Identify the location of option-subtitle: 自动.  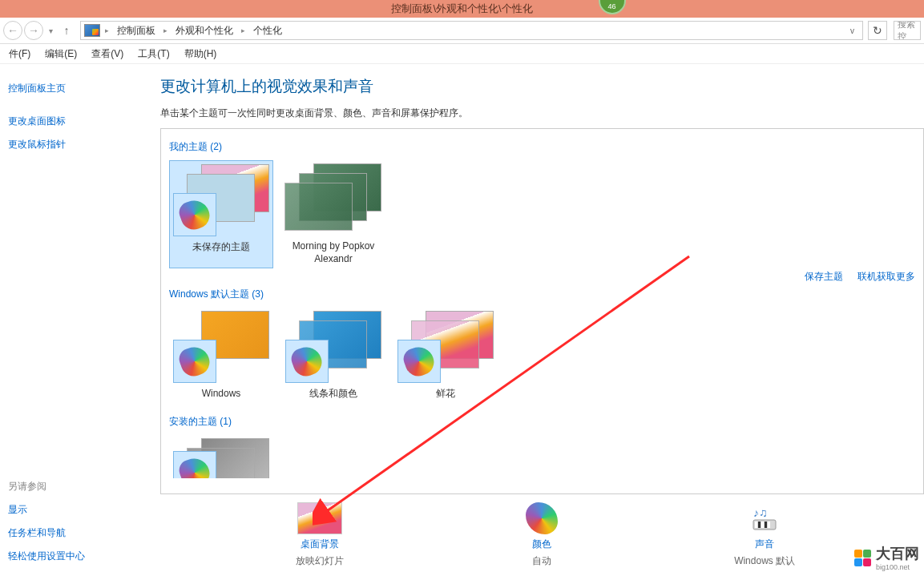
(542, 561).